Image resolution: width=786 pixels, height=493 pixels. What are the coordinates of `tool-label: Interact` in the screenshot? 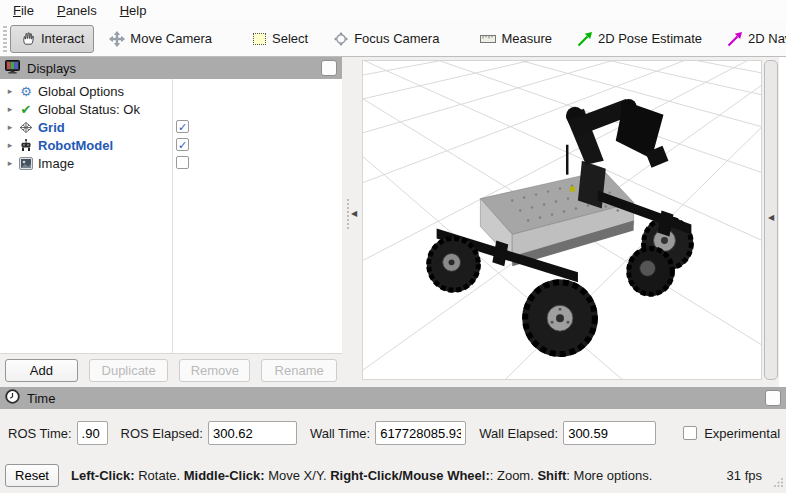 It's located at (62, 38).